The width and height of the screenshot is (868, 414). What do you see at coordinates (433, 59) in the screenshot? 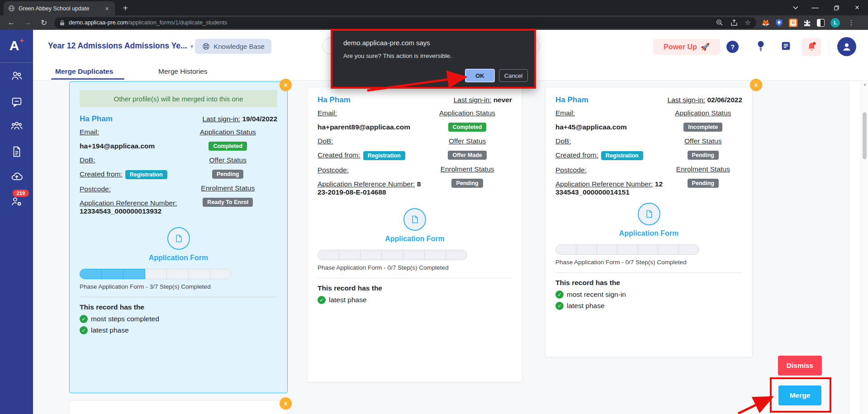
I see `confirm-dialog: demo.applicaa-pre.com says Are you sure?…` at bounding box center [433, 59].